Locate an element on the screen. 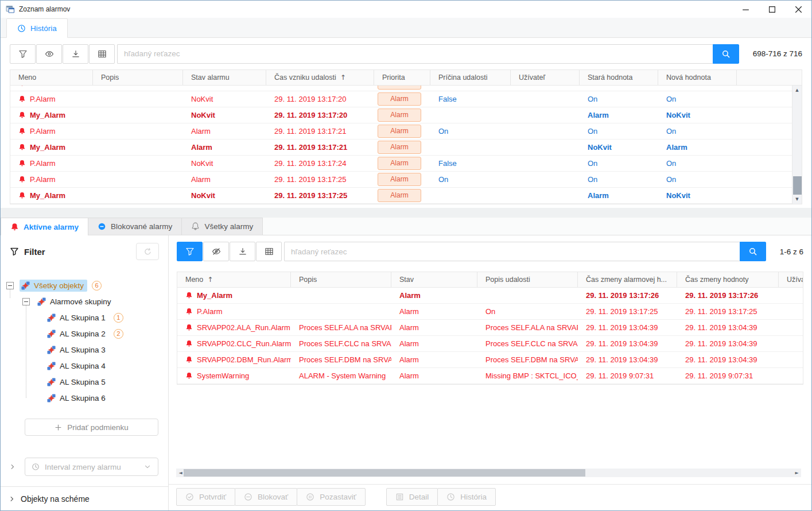 This screenshot has height=511, width=812. column-header: Čas zmeny alarmovej h... is located at coordinates (628, 280).